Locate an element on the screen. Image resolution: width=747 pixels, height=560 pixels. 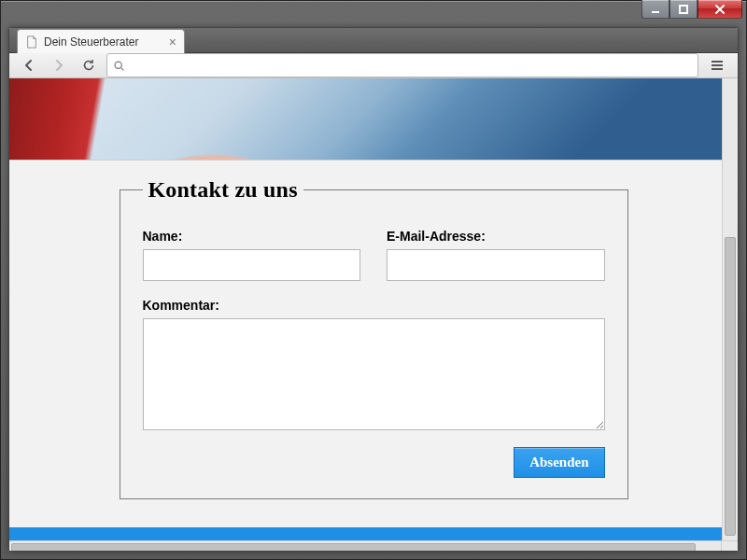
submit-button: Absenden is located at coordinates (558, 463).